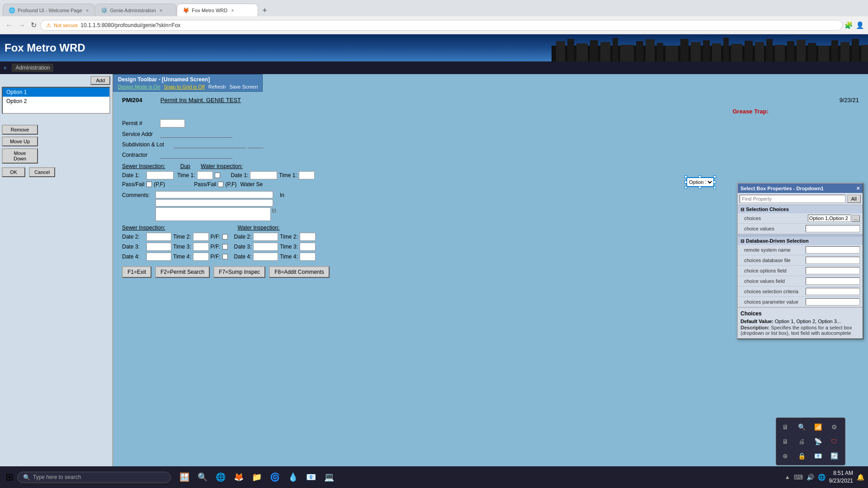 This screenshot has width=868, height=488. Describe the element at coordinates (307, 257) in the screenshot. I see `water-time4-input` at that location.